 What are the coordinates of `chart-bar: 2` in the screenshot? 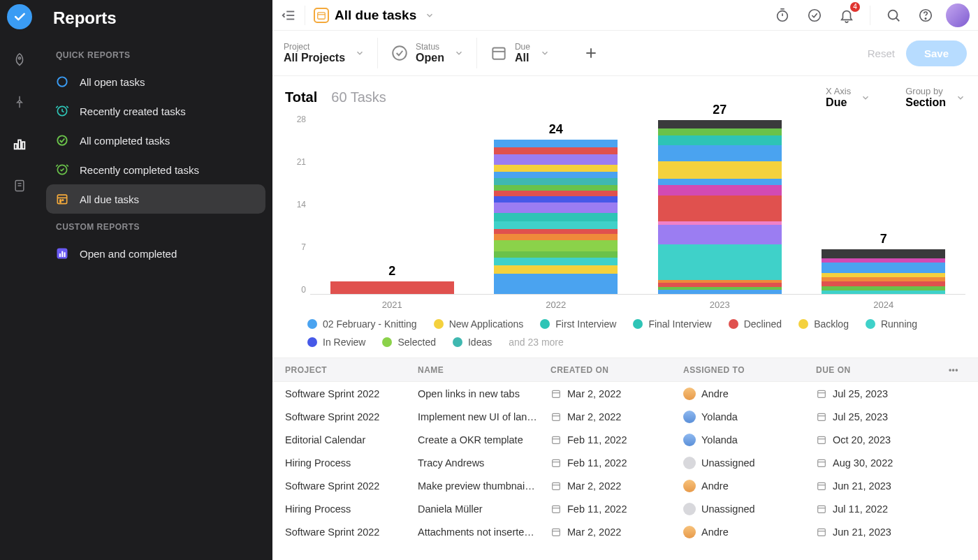 It's located at (392, 204).